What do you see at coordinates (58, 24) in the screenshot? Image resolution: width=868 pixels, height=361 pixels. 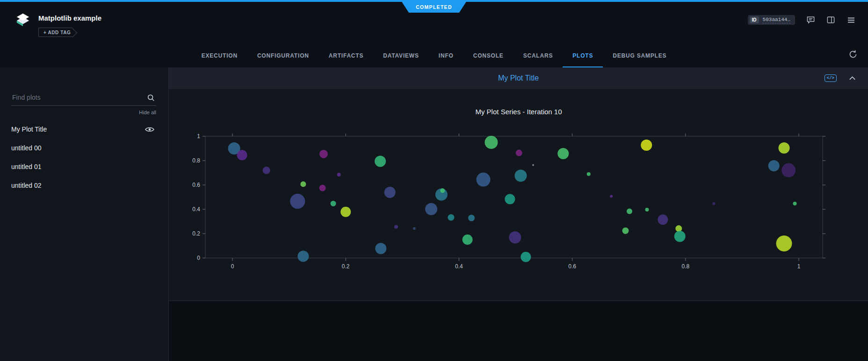 I see `header-left: Matplotlib example + ADD TAG` at bounding box center [58, 24].